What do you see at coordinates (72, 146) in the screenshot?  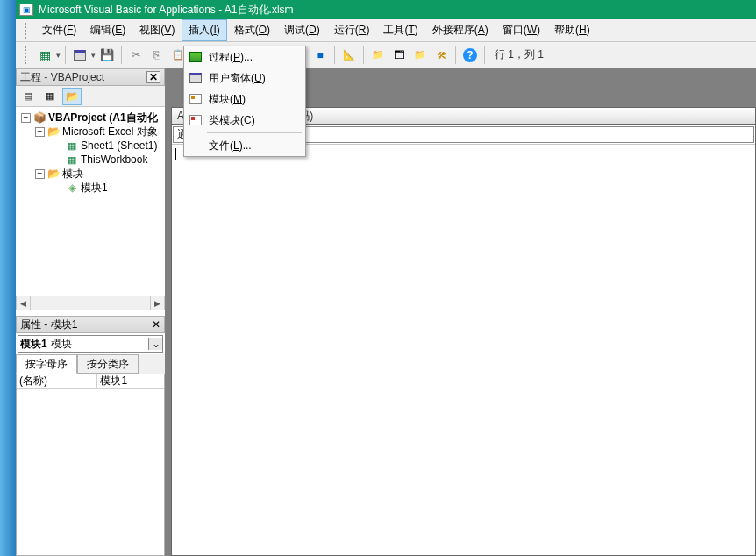 I see `worksheet-icon` at bounding box center [72, 146].